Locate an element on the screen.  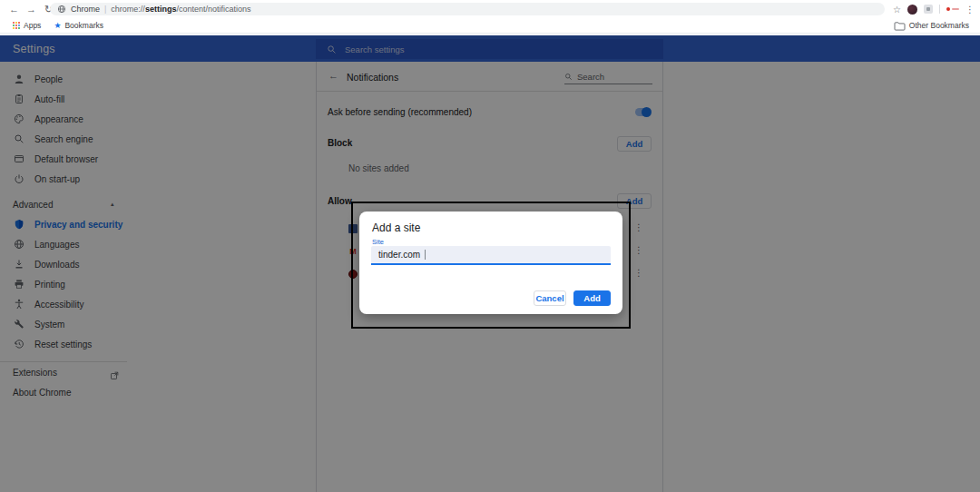
toolbar-divider is located at coordinates (940, 9).